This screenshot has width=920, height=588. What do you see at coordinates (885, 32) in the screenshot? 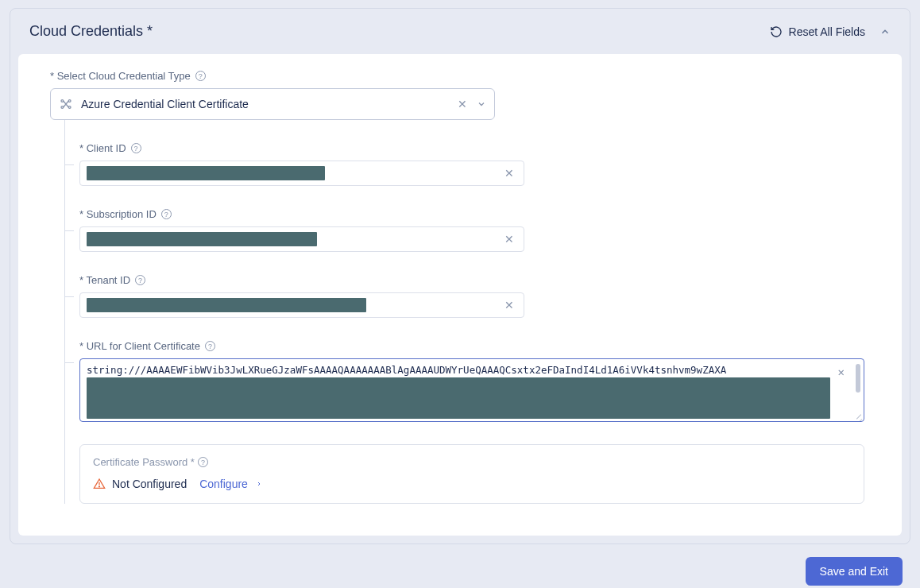
I see `collapse-button` at bounding box center [885, 32].